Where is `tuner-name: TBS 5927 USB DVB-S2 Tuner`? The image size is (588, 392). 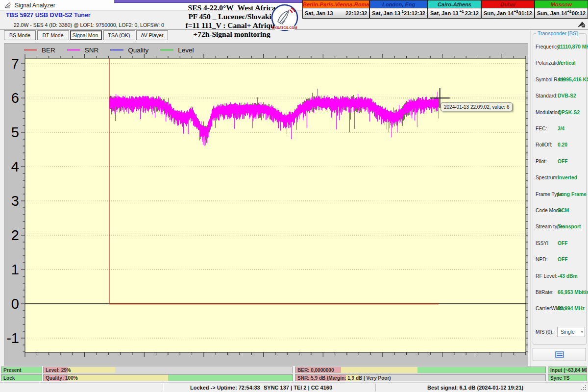
tuner-name: TBS 5927 USB DVB-S2 Tuner is located at coordinates (48, 15).